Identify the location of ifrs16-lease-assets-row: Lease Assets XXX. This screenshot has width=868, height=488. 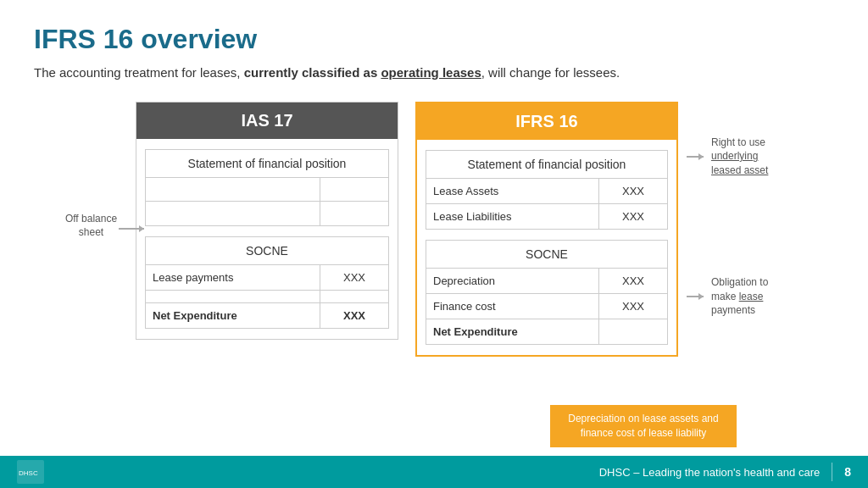
(547, 191).